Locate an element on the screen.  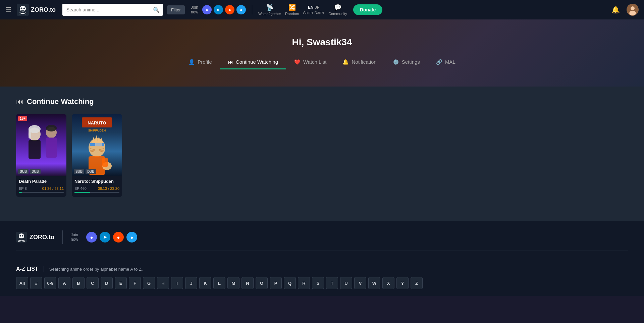
mal-tab-icon: 🔗 is located at coordinates (439, 62).